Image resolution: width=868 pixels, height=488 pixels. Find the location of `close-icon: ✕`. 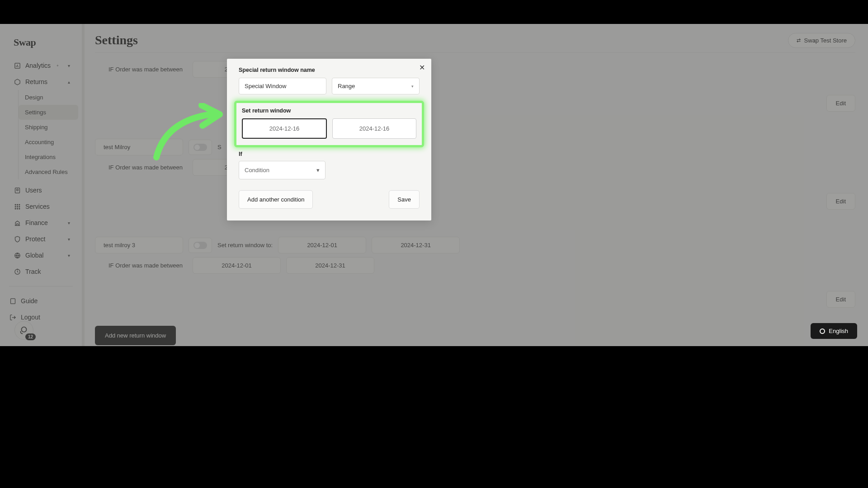

close-icon: ✕ is located at coordinates (422, 68).